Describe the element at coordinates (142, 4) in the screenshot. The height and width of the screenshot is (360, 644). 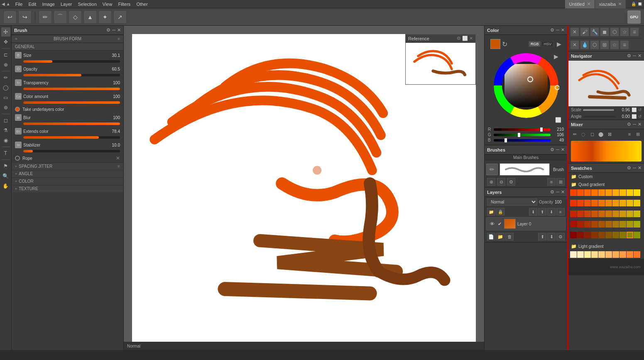
I see `menu-other: Other` at that location.